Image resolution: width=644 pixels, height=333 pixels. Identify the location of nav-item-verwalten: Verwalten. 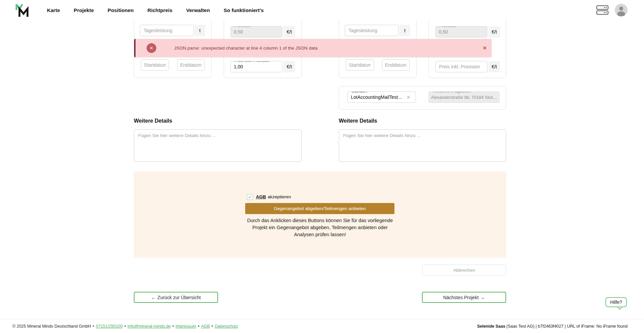
(198, 10).